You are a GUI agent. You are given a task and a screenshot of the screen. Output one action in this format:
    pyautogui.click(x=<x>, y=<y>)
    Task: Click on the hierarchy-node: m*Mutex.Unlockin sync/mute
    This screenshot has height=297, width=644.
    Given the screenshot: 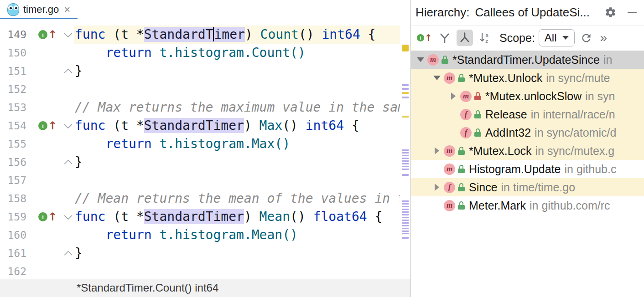 What is the action you would take?
    pyautogui.click(x=527, y=78)
    